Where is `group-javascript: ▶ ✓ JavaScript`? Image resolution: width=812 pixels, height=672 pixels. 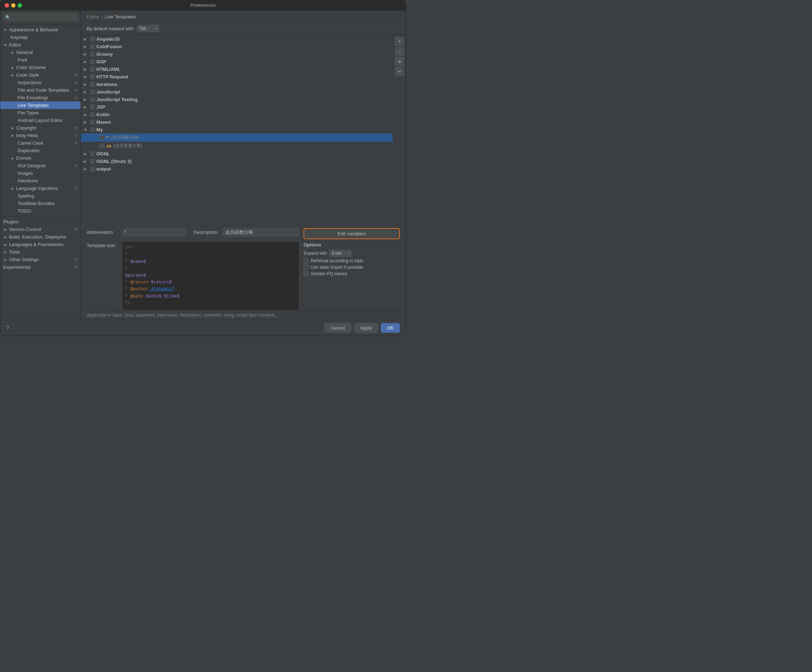
group-javascript: ▶ ✓ JavaScript is located at coordinates (237, 92).